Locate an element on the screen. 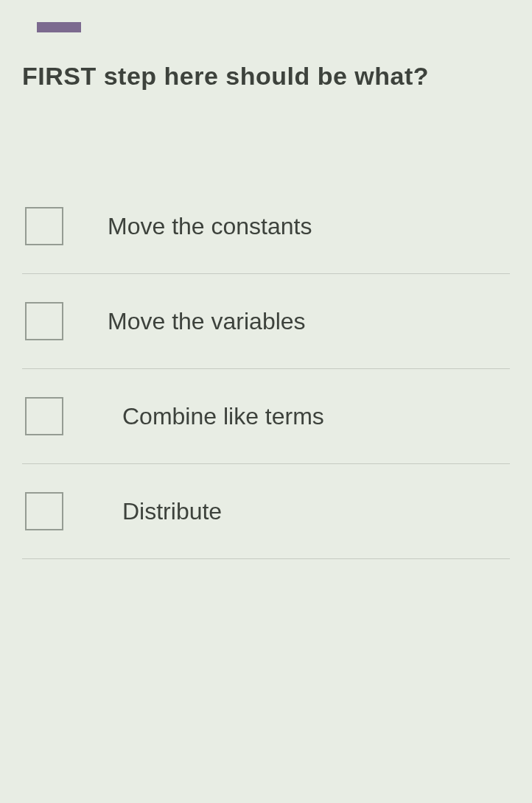 The height and width of the screenshot is (803, 532). option-label: Move the variables is located at coordinates (206, 321).